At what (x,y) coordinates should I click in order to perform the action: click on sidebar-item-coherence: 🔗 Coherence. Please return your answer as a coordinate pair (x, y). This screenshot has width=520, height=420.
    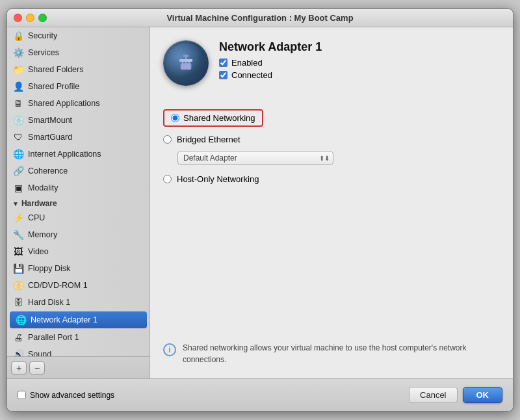
    Looking at the image, I should click on (78, 171).